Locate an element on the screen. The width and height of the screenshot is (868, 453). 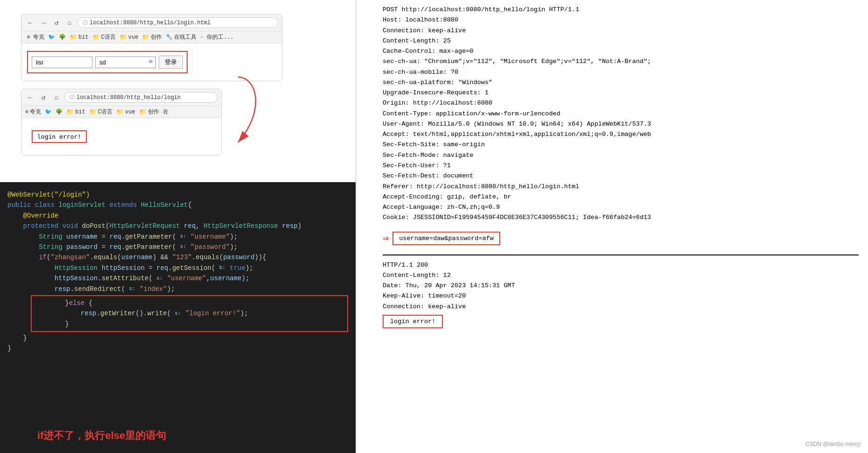
code-line-15: } is located at coordinates (178, 348).